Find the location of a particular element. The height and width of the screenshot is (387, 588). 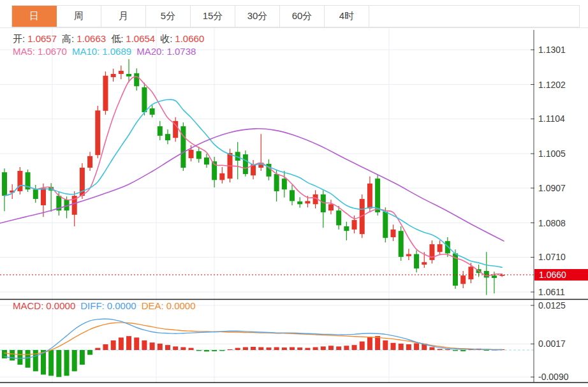

ohlc-readout: 开:1.0657高:1.0663低:1.0654收:1.0660 is located at coordinates (111, 40).